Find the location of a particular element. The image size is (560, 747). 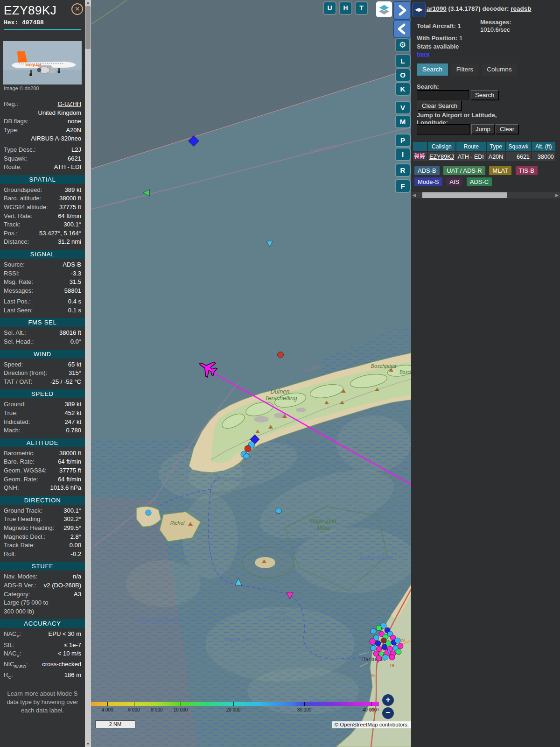

tab-search: Search is located at coordinates (432, 70).